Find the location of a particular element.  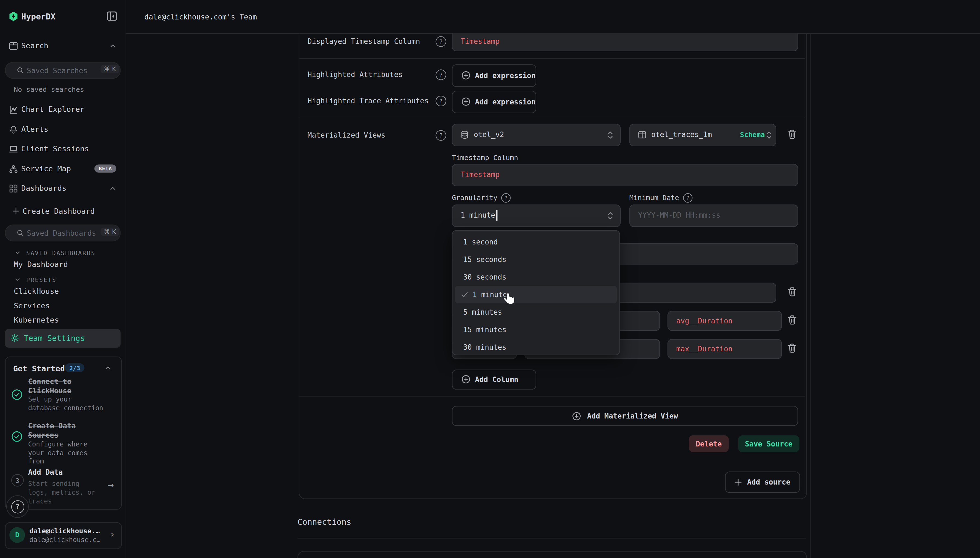

sidebar-item-client-sessions: Client Sessions is located at coordinates (63, 149).